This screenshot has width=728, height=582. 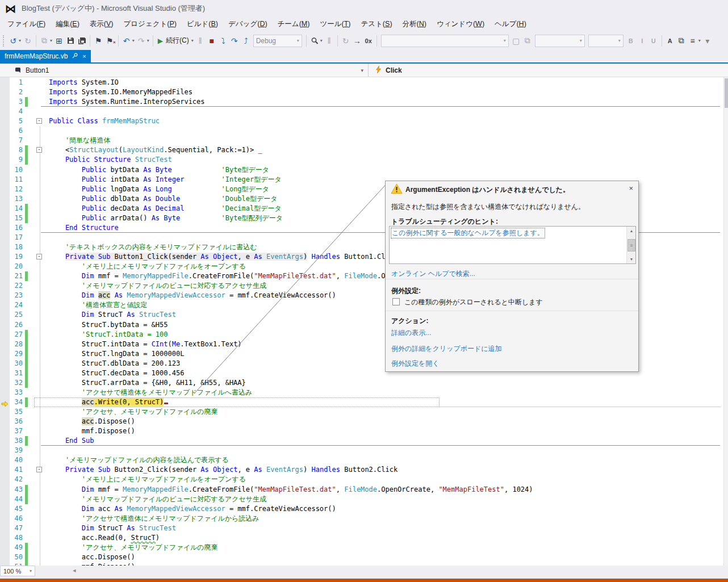 What do you see at coordinates (223, 41) in the screenshot?
I see `step-into-icon: ⤵` at bounding box center [223, 41].